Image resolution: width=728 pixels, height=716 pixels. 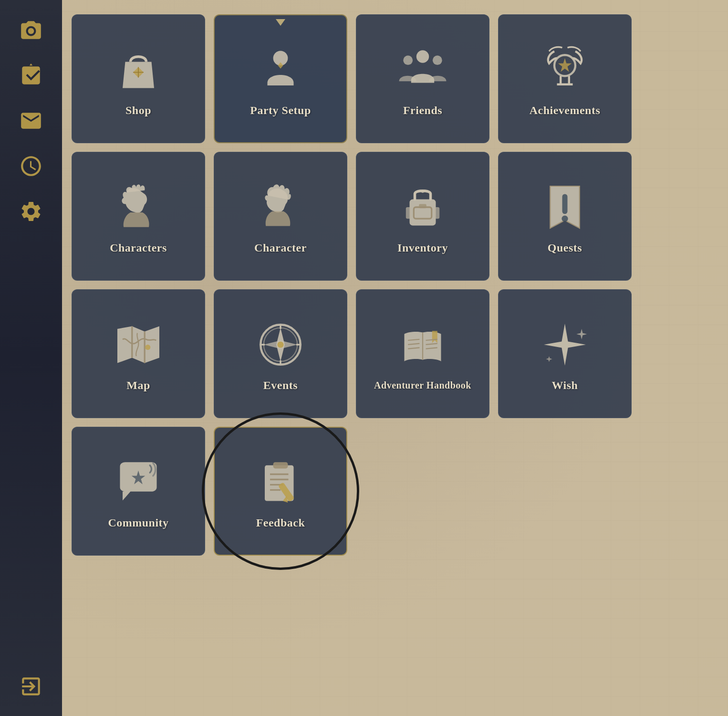 What do you see at coordinates (281, 354) in the screenshot?
I see `menu-item-events: Events` at bounding box center [281, 354].